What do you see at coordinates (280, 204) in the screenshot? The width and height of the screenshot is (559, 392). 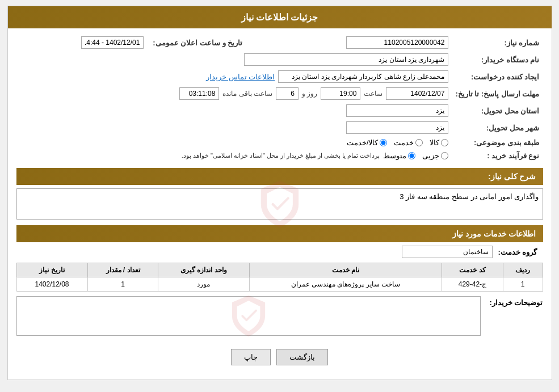 I see `watermark-shield-icon` at bounding box center [280, 204].